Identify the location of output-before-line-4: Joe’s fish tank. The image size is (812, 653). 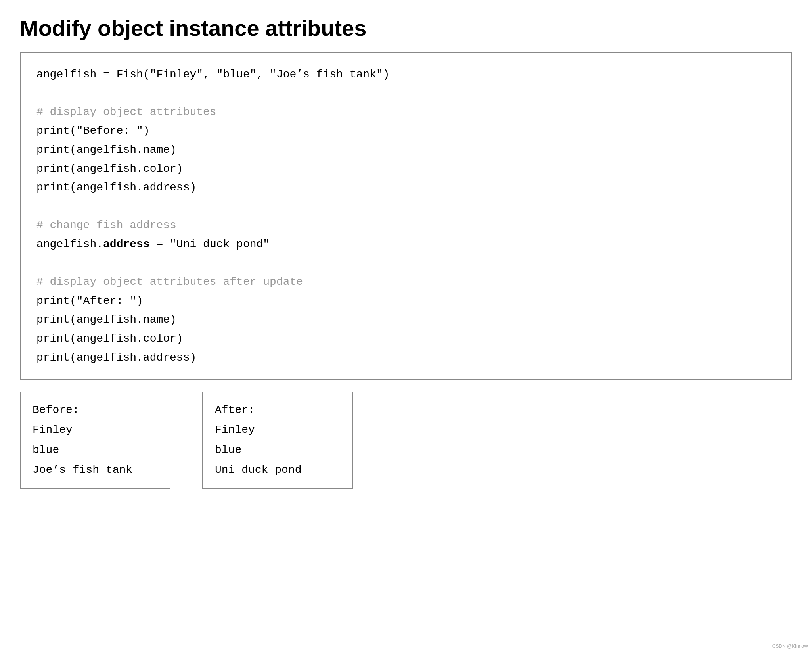
(95, 470).